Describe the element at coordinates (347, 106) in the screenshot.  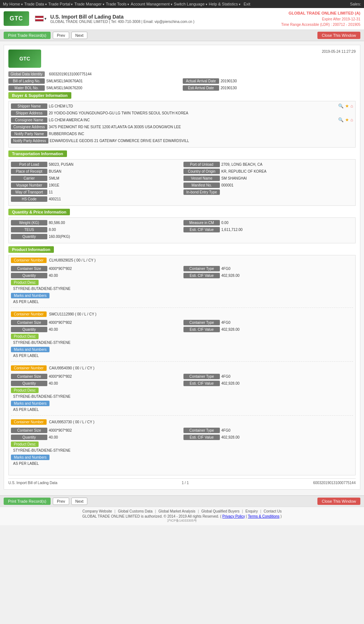
I see `star-icon: ★` at that location.